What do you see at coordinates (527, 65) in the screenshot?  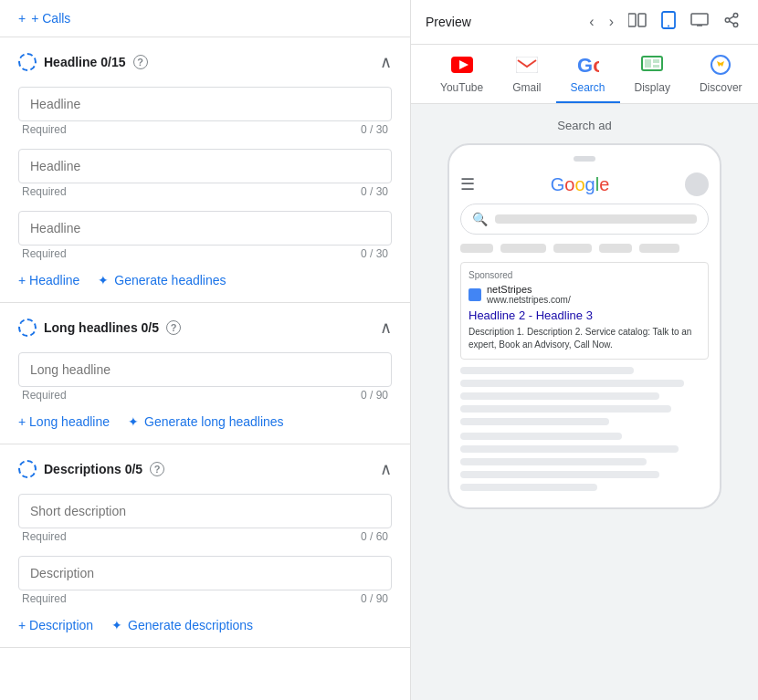 I see `gmail-icon` at bounding box center [527, 65].